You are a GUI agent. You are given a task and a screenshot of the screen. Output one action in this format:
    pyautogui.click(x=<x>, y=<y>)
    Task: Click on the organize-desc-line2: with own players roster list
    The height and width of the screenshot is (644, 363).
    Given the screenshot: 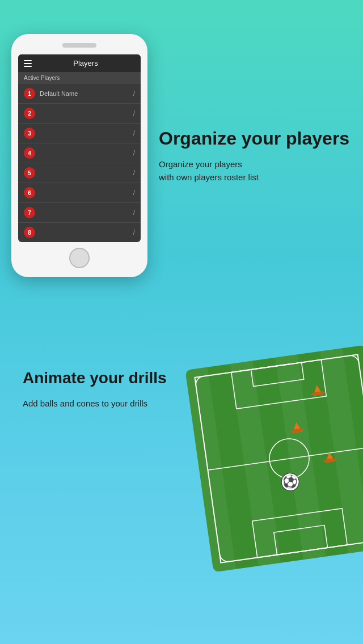 What is the action you would take?
    pyautogui.click(x=209, y=177)
    